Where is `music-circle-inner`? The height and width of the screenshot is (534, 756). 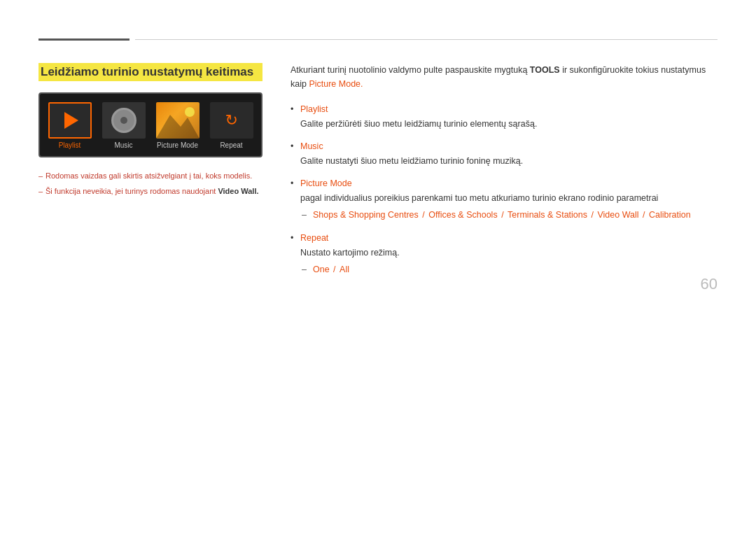 music-circle-inner is located at coordinates (124, 120).